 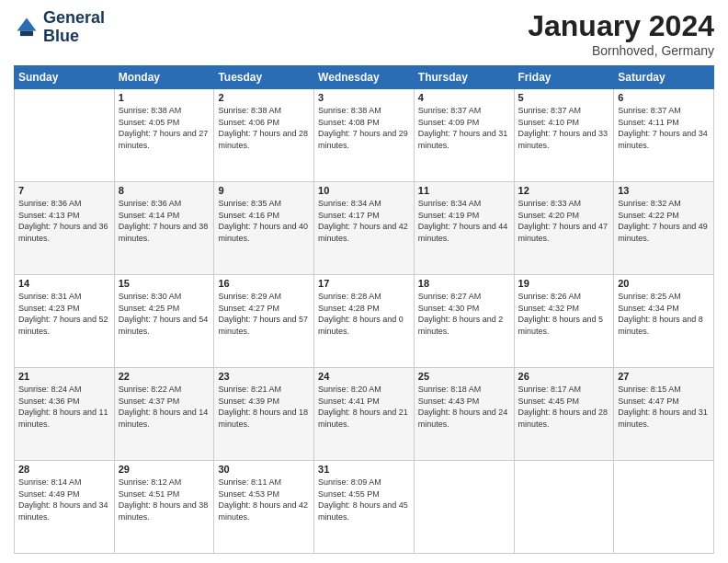 I want to click on day-number: 12, so click(x=564, y=190).